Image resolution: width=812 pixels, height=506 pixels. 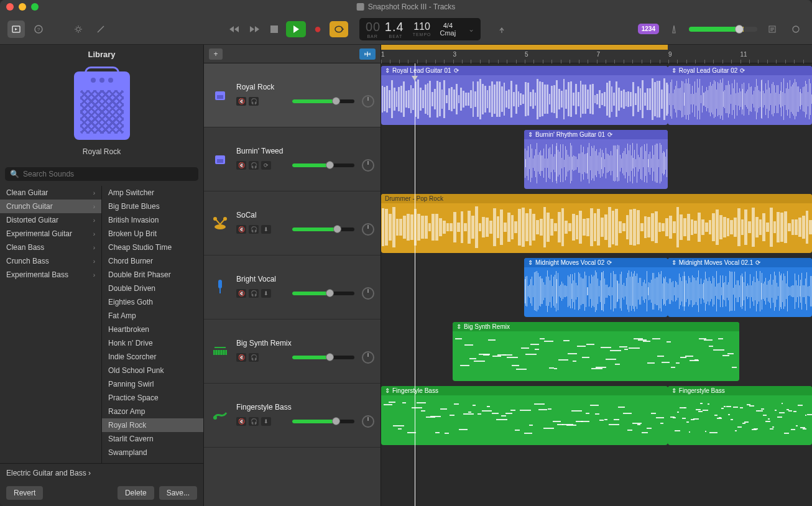 I want to click on library-preset-item: Double Brit Phaser, so click(x=153, y=275).